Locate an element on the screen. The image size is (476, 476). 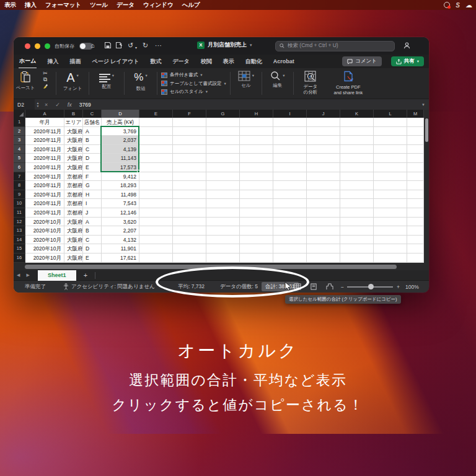
paste-button: ペースト is located at coordinates (25, 83).